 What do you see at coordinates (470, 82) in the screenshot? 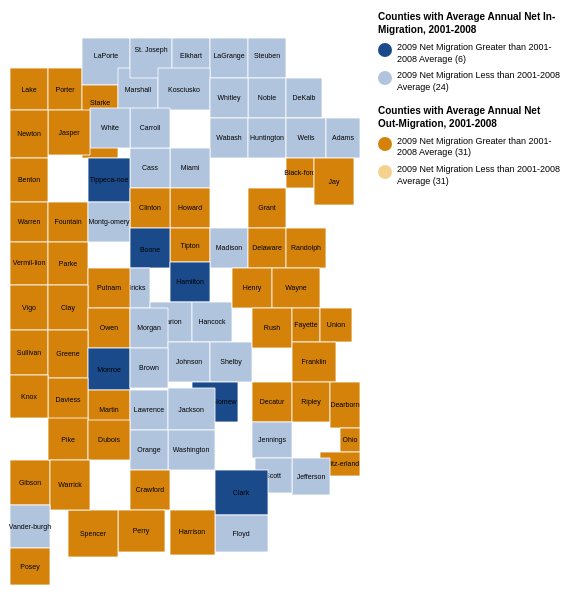
I see `legend-item-2: 2009 Net Migration Less than 2001-2008 A…` at bounding box center [470, 82].